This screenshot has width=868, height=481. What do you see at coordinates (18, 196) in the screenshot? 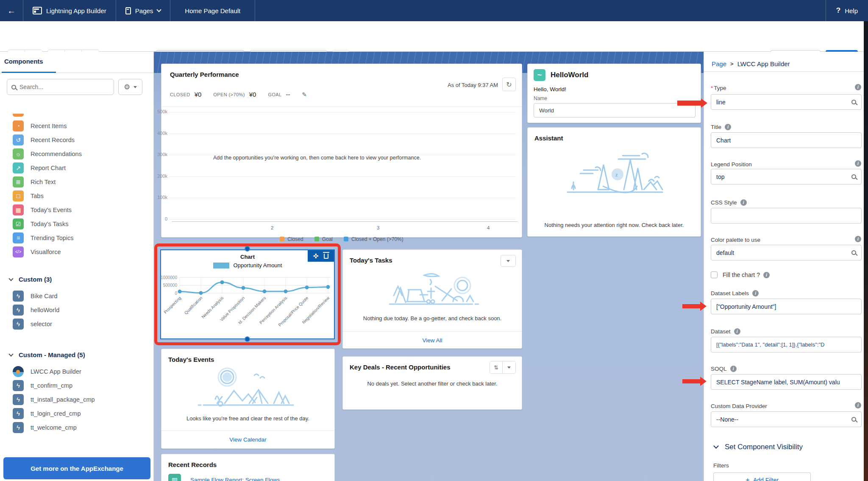
I see `tabs-icon: □` at bounding box center [18, 196].